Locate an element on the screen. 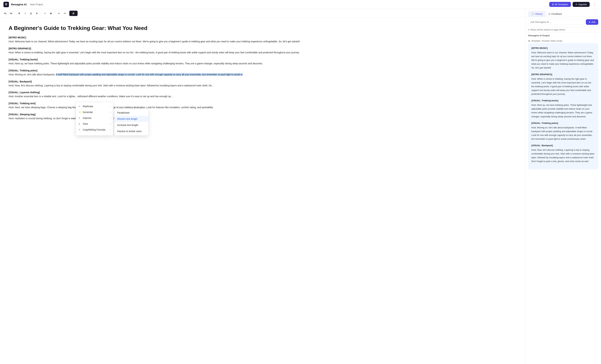 The image size is (601, 364). ai-output-box: [INTRO MUSIC] Host: Welcome back to our … is located at coordinates (563, 106).